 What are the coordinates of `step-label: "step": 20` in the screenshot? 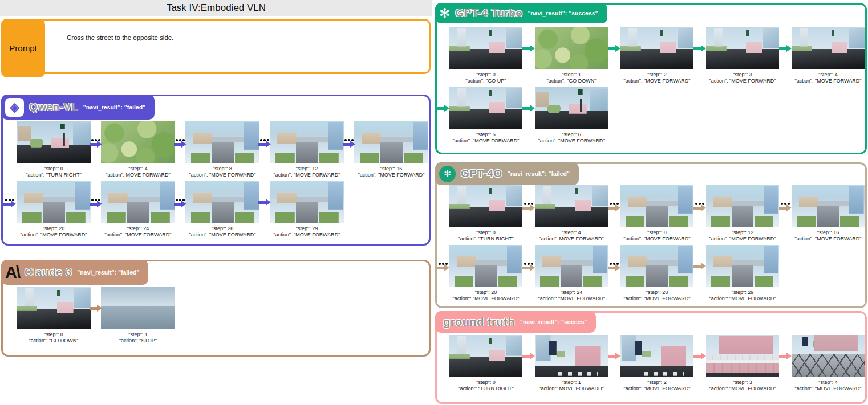 It's located at (54, 229).